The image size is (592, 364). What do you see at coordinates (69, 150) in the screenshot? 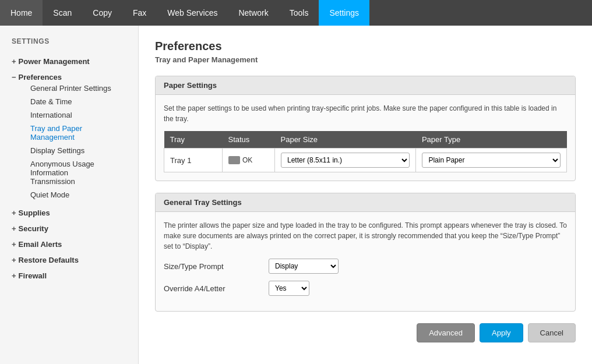
I see `sidebar-subitem-display-settings: Display Settings` at bounding box center [69, 150].